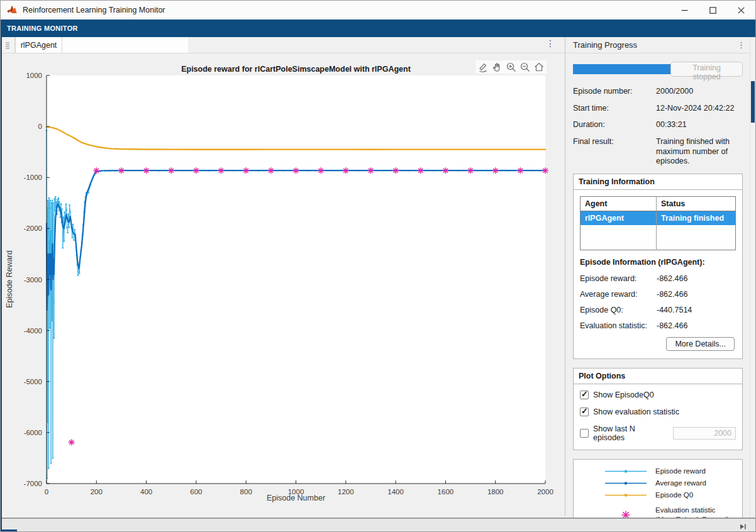 This screenshot has width=756, height=532. I want to click on minimize-button, so click(684, 10).